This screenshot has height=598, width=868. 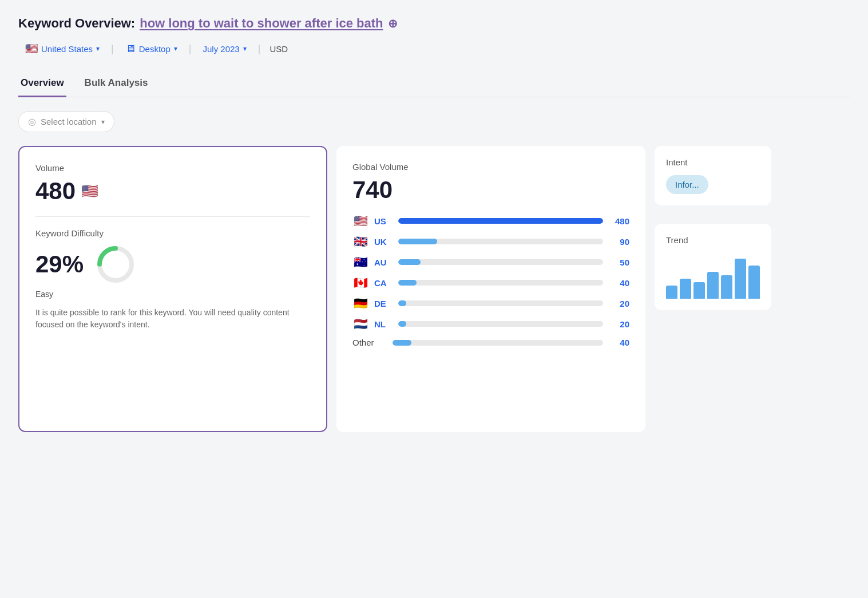 I want to click on location-pin-icon: ◎, so click(x=32, y=121).